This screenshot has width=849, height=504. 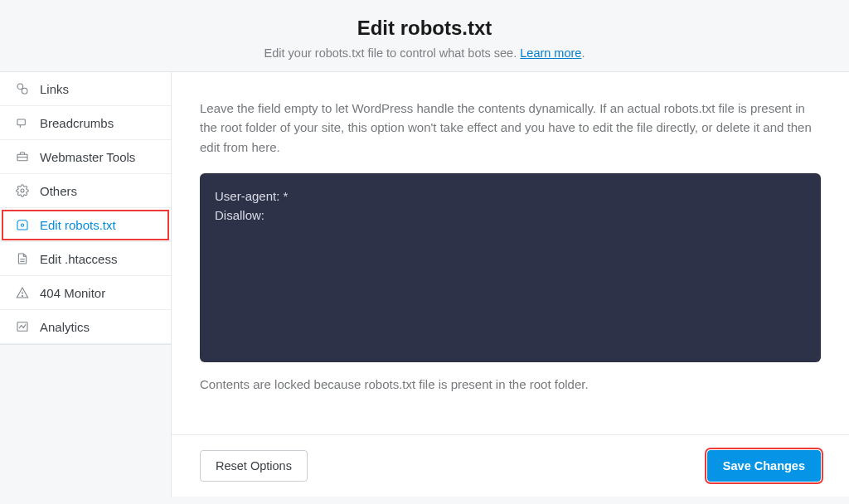 What do you see at coordinates (22, 89) in the screenshot?
I see `links-icon` at bounding box center [22, 89].